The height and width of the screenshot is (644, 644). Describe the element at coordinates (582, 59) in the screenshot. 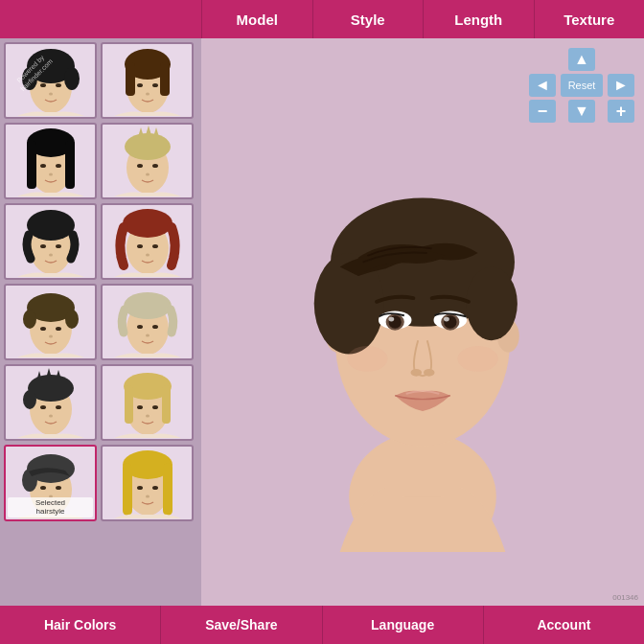

I see `arrow-up-button: ▲` at that location.